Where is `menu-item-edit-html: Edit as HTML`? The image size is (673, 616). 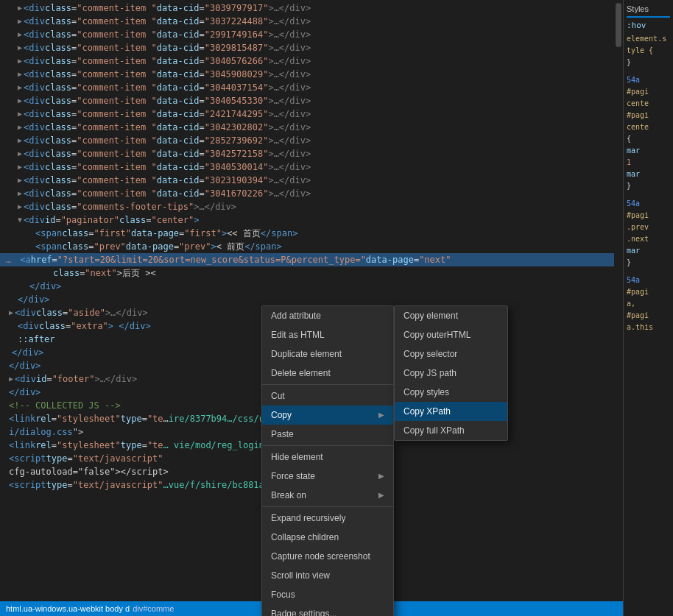 menu-item-edit-html: Edit as HTML is located at coordinates (328, 335).